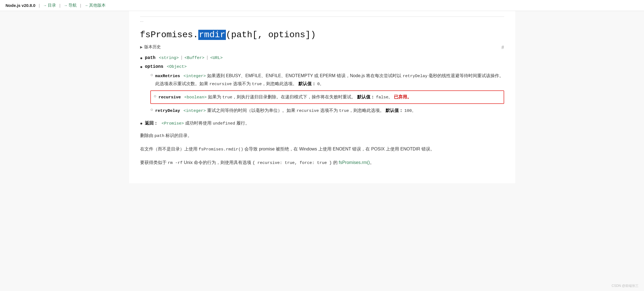 The image size is (644, 291). Describe the element at coordinates (195, 98) in the screenshot. I see `recursive-type: <boolean>` at that location.